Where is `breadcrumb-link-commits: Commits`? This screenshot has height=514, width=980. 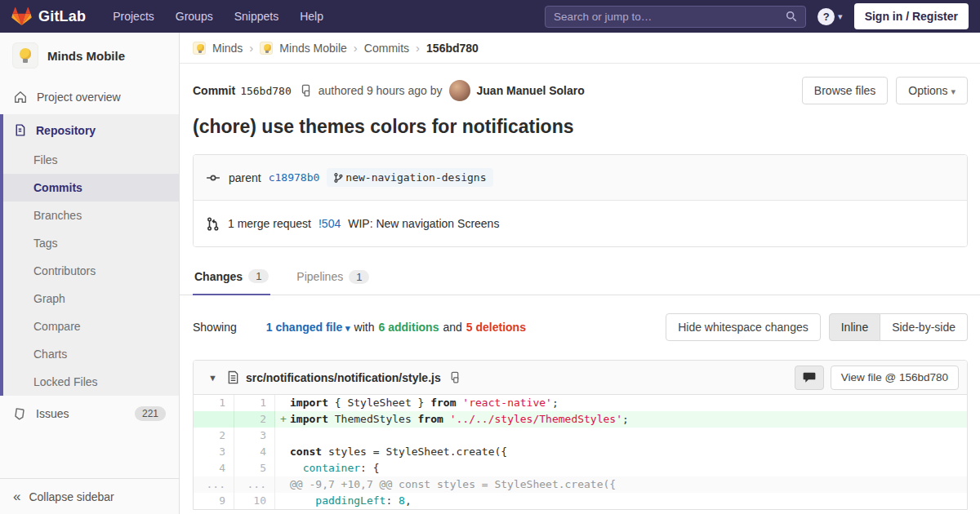 breadcrumb-link-commits: Commits is located at coordinates (387, 48).